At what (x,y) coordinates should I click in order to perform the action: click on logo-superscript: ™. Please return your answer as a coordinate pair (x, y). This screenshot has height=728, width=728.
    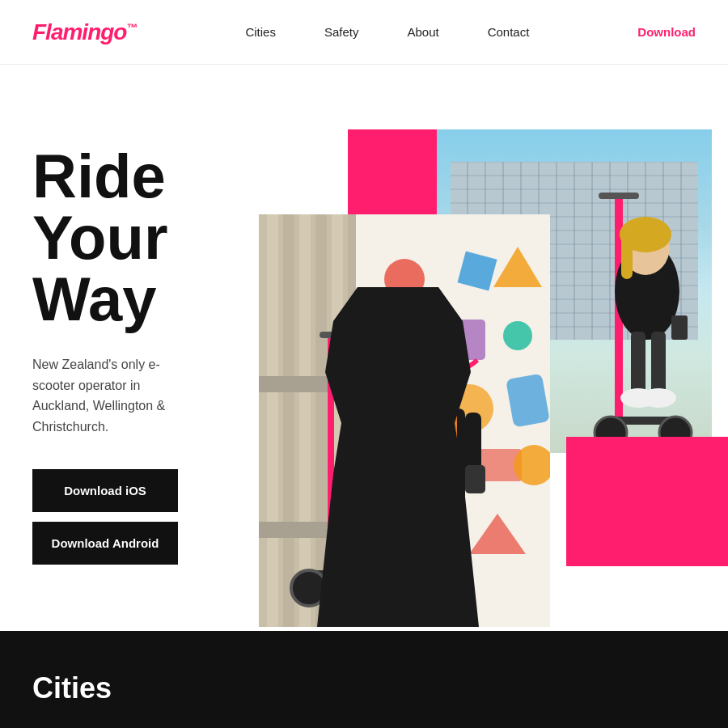
    Looking at the image, I should click on (131, 27).